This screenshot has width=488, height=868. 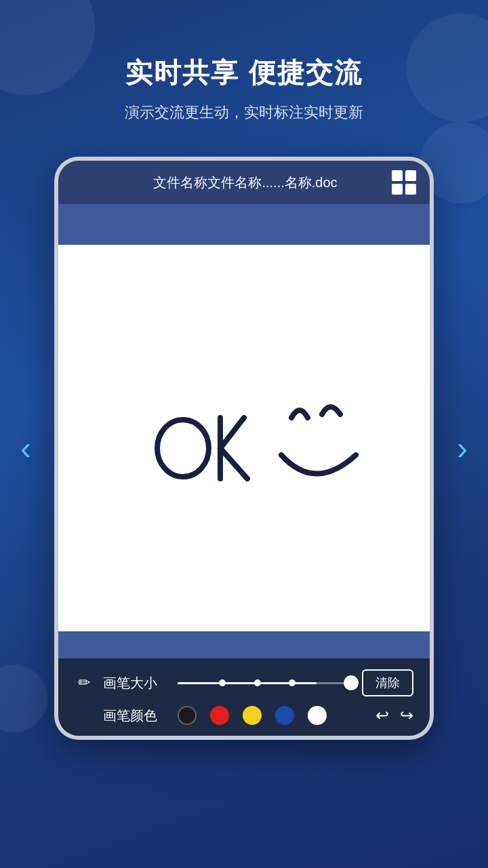 I want to click on page-title: 实时共享 便捷交流, so click(x=244, y=73).